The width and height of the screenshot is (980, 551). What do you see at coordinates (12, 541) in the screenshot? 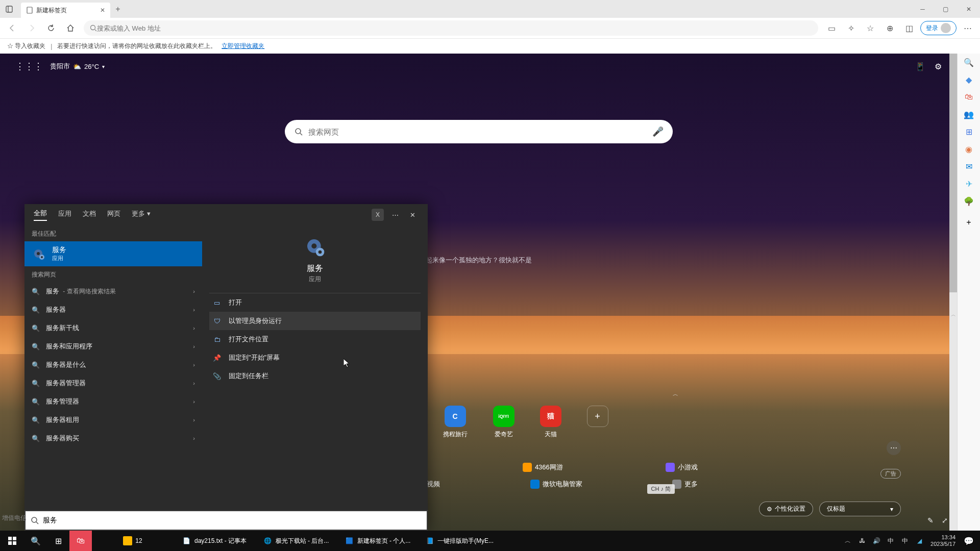
I see `start-button` at bounding box center [12, 541].